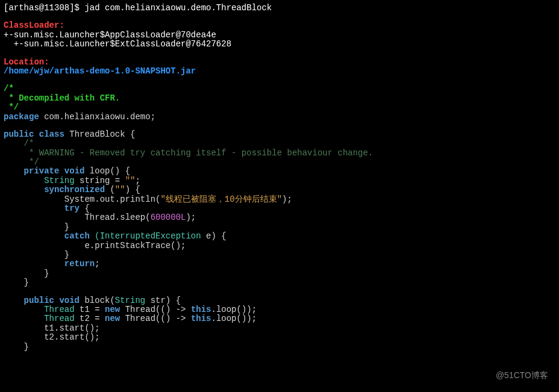 The height and width of the screenshot is (392, 559). What do you see at coordinates (280, 171) in the screenshot?
I see `method-loop-decl: private void loop() {` at bounding box center [280, 171].